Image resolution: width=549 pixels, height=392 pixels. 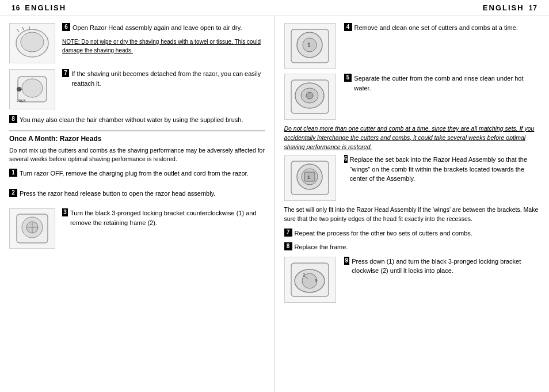 I want to click on step3-text-block: 3 Turn the black 3-pronged locking brack…, so click(x=163, y=220).